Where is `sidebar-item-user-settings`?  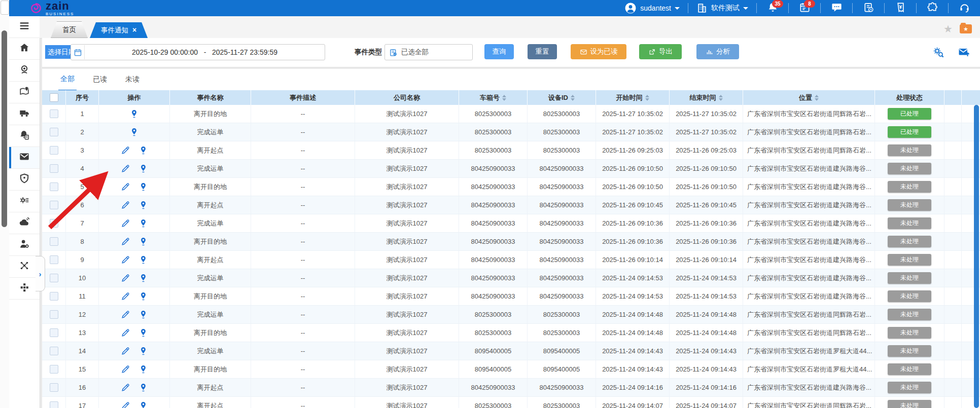 sidebar-item-user-settings is located at coordinates (24, 245).